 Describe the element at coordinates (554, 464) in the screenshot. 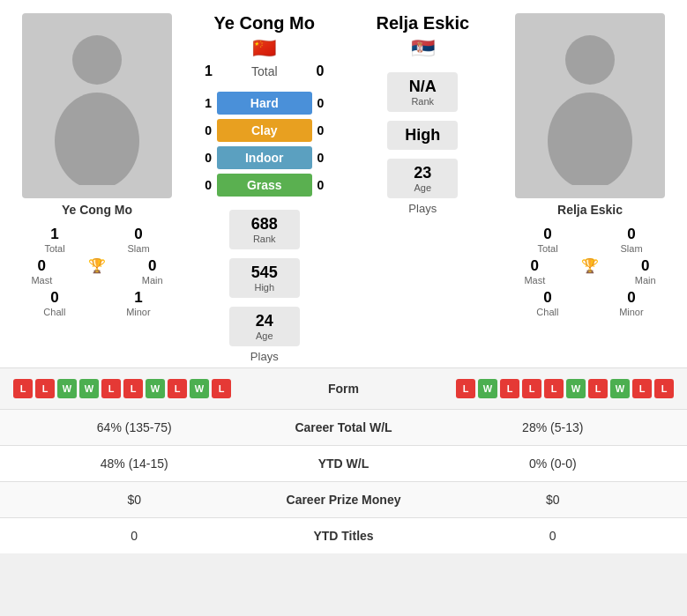

I see `stats-right-val: 0% (0-0)` at that location.